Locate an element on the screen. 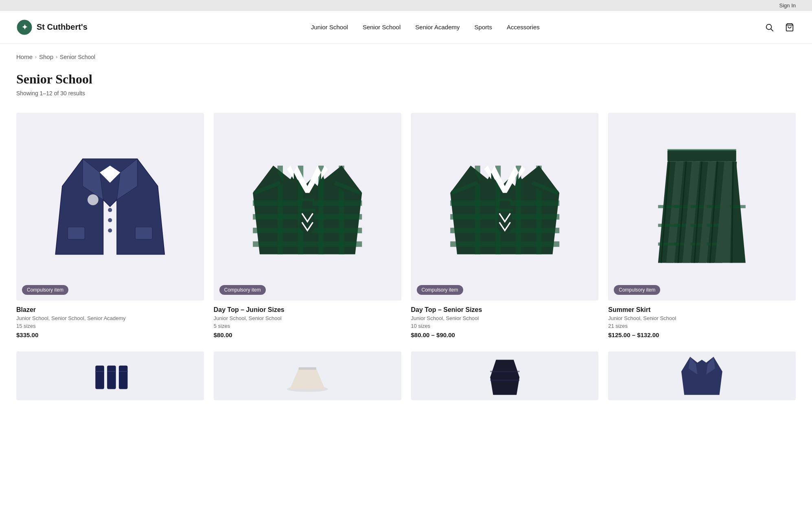 This screenshot has height=509, width=812. product-name-blazer: Blazer is located at coordinates (110, 310).